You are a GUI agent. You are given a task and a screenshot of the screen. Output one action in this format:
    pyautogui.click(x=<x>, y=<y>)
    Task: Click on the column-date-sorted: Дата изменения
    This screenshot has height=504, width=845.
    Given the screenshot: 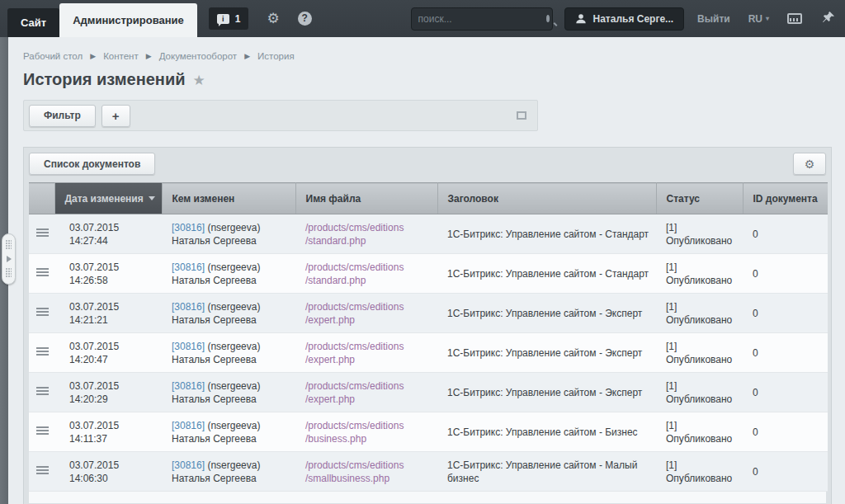 What is the action you would take?
    pyautogui.click(x=108, y=199)
    